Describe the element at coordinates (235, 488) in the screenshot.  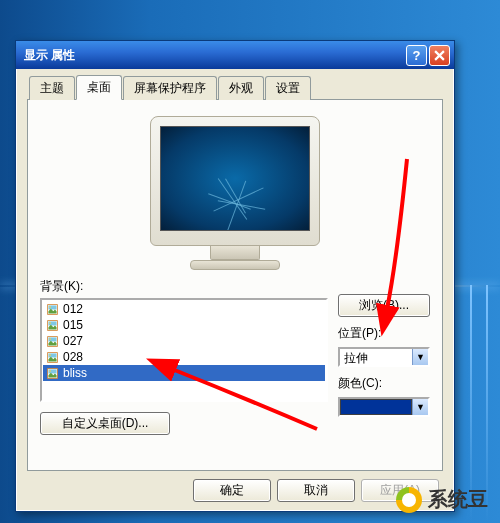
I see `dialog-button-row: 确定 取消 应用(A)` at that location.